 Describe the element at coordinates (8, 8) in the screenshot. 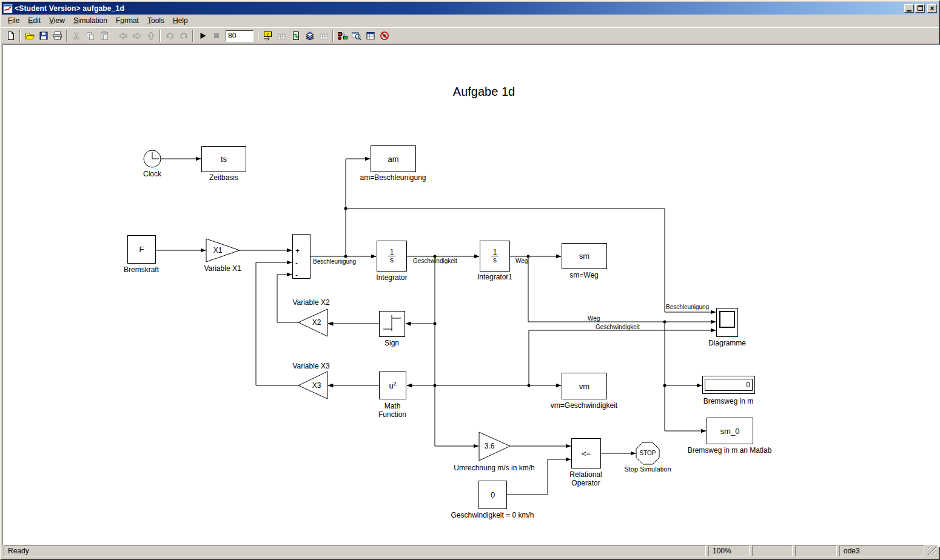

I see `simulink-app-icon` at that location.